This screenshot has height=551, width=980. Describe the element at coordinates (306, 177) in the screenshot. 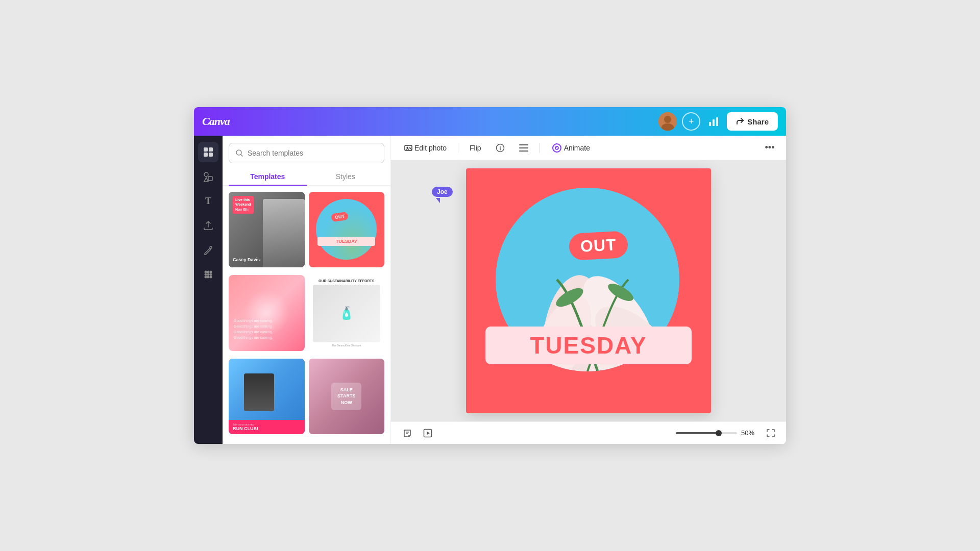

I see `panel-tabs: Templates Styles` at that location.